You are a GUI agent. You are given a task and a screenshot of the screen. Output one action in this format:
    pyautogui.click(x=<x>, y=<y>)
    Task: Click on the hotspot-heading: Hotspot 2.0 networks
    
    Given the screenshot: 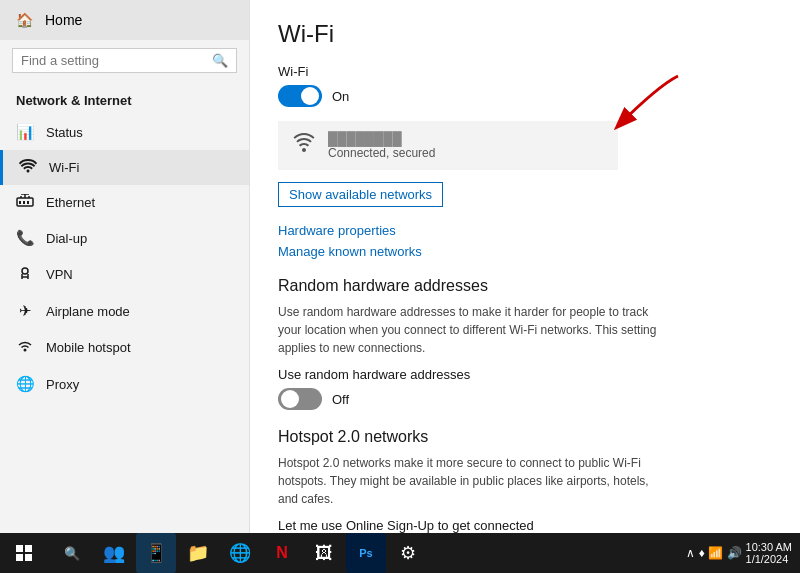 What is the action you would take?
    pyautogui.click(x=525, y=437)
    